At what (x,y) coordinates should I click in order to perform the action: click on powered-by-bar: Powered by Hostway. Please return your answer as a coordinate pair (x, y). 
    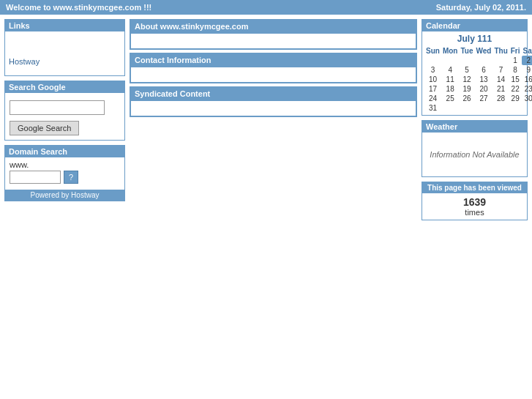
    Looking at the image, I should click on (64, 195).